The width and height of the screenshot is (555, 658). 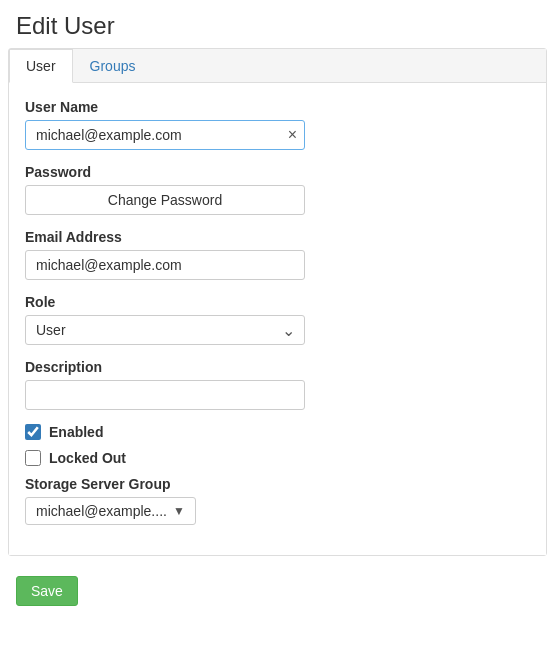 I want to click on storage-select-wrapper: michael@example.... ▼, so click(x=110, y=511).